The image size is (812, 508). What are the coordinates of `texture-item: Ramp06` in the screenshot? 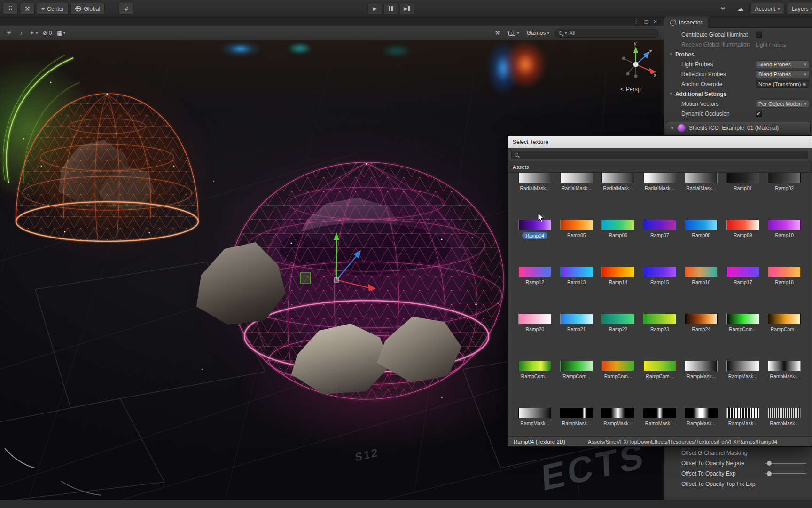 It's located at (618, 243).